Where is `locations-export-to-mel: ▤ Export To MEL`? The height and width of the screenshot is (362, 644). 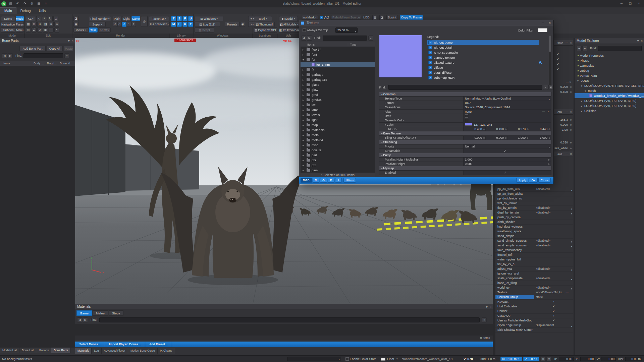 locations-export-to-mel: ▤ Export To MEL is located at coordinates (266, 30).